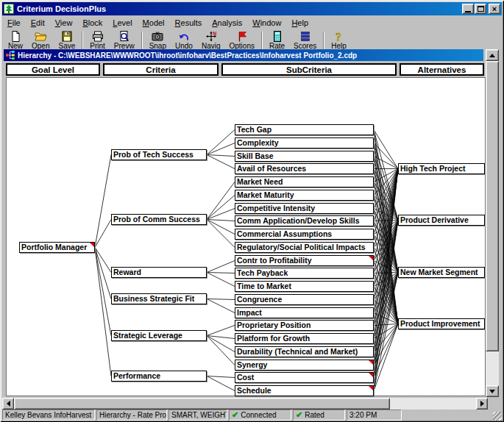  What do you see at coordinates (305, 247) in the screenshot?
I see `subcriteria-node-regulatory-social-political-impacts: Regulatory/Social Political Impacts` at bounding box center [305, 247].